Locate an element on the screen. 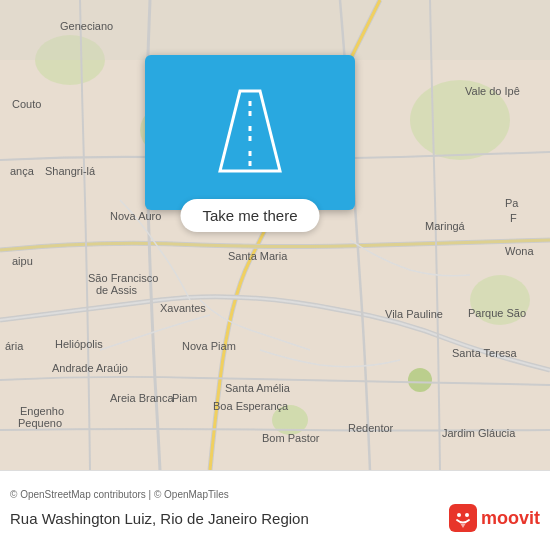 The width and height of the screenshot is (550, 550). svg-text: Bom Pastor is located at coordinates (291, 438).